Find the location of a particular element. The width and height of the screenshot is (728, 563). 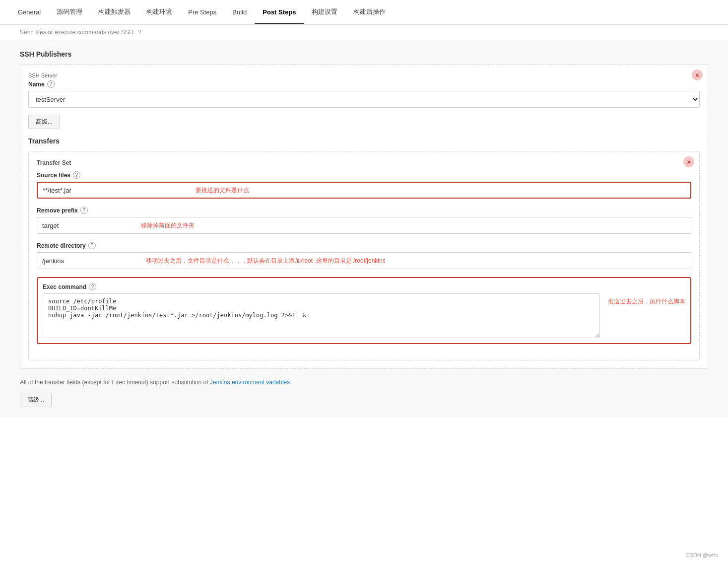

remove-prefix-label: Remove prefix ? is located at coordinates (364, 211).